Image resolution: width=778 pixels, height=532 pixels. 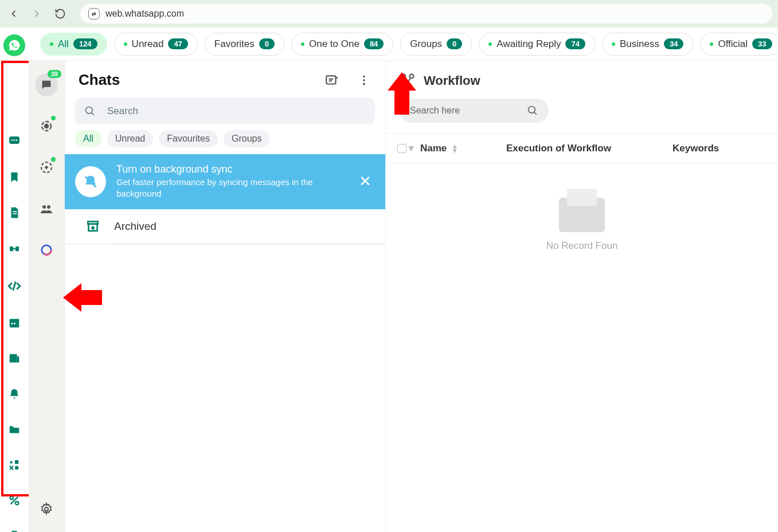 What do you see at coordinates (589, 148) in the screenshot?
I see `col-execution: Execution of Workflow` at bounding box center [589, 148].